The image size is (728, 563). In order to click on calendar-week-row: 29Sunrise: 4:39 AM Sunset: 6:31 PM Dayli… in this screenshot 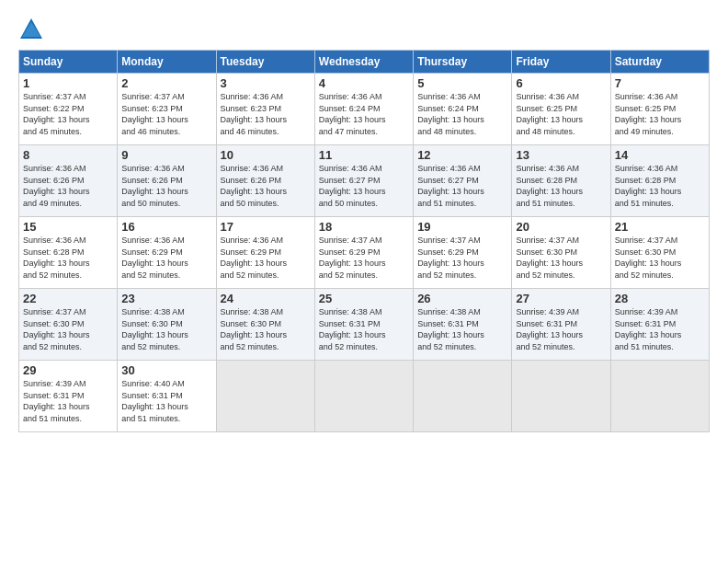, I will do `click(364, 396)`.